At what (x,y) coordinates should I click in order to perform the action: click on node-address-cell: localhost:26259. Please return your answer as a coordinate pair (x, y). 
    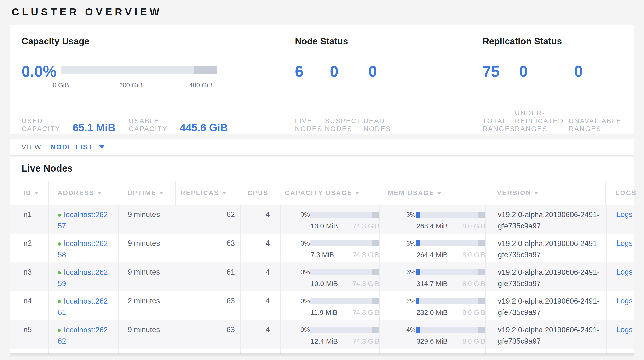
    Looking at the image, I should click on (83, 277).